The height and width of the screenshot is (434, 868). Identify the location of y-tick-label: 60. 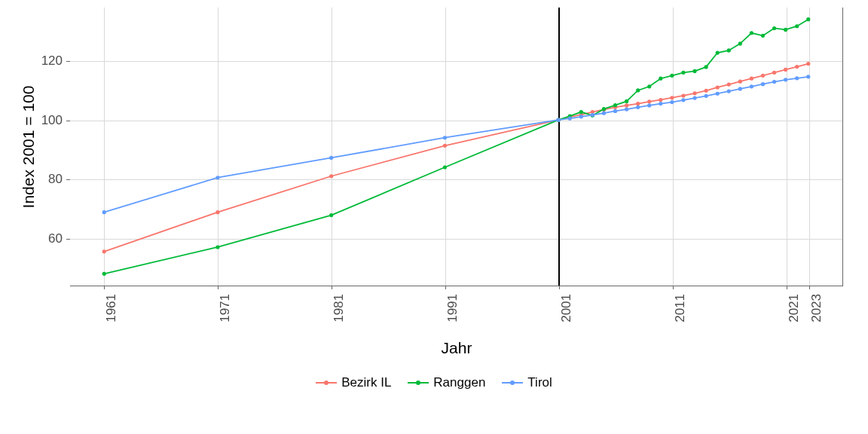
(44, 239).